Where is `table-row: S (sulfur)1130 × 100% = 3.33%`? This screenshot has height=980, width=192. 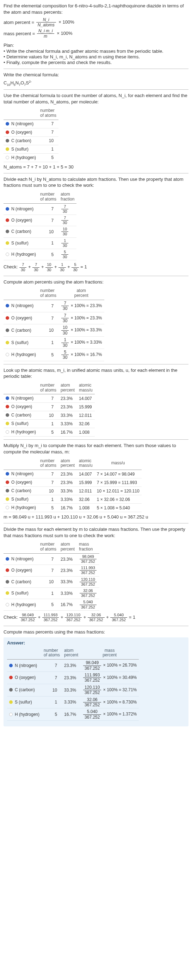 table-row: S (sulfur)1130 × 100% = 3.33% is located at coordinates (54, 343).